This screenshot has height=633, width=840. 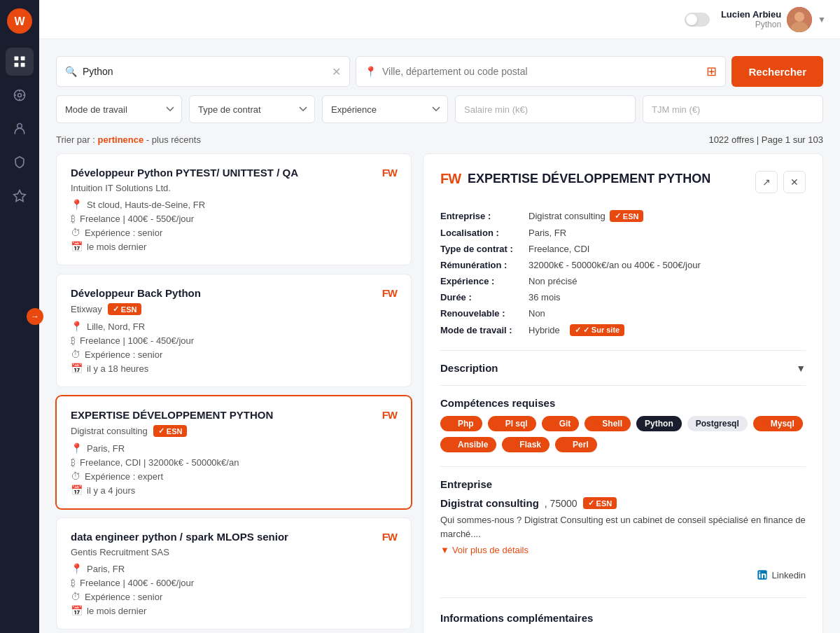 What do you see at coordinates (482, 232) in the screenshot?
I see `location-label: Localisation :` at bounding box center [482, 232].